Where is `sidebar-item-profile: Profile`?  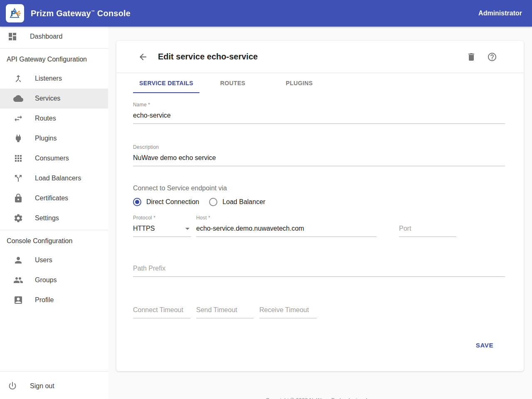
sidebar-item-profile: Profile is located at coordinates (54, 300).